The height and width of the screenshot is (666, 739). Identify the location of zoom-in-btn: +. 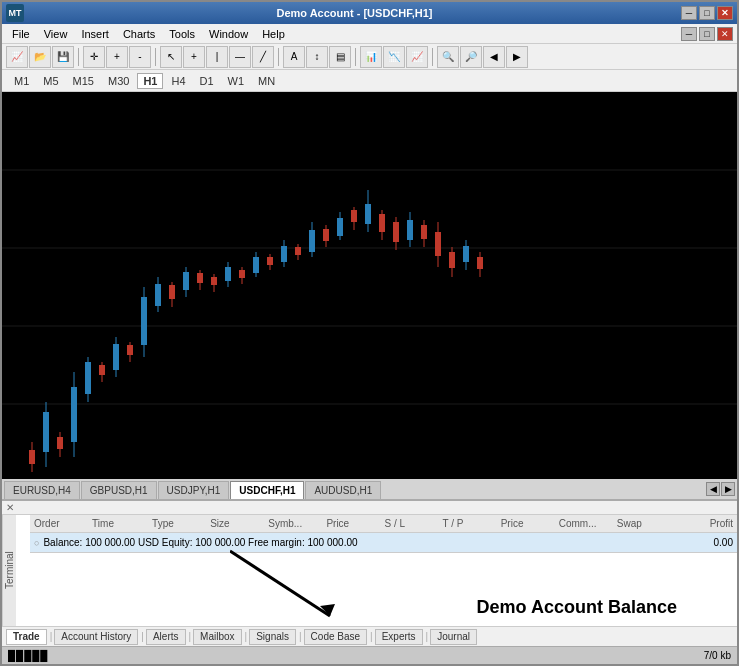
(117, 57).